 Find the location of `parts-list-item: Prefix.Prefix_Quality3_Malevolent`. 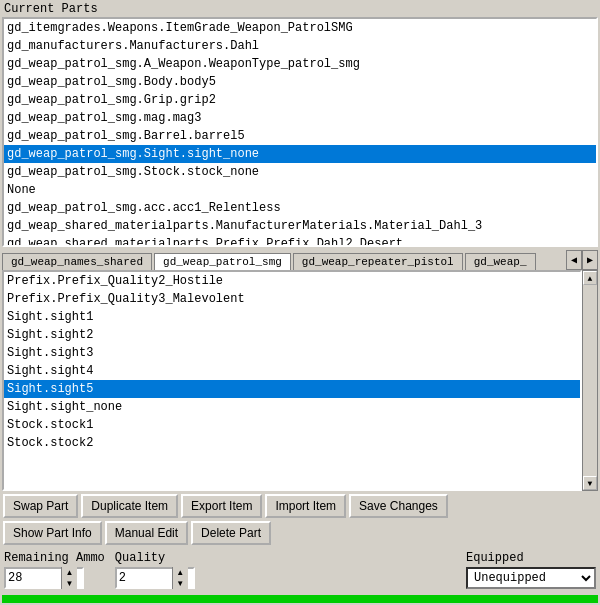

parts-list-item: Prefix.Prefix_Quality3_Malevolent is located at coordinates (292, 299).